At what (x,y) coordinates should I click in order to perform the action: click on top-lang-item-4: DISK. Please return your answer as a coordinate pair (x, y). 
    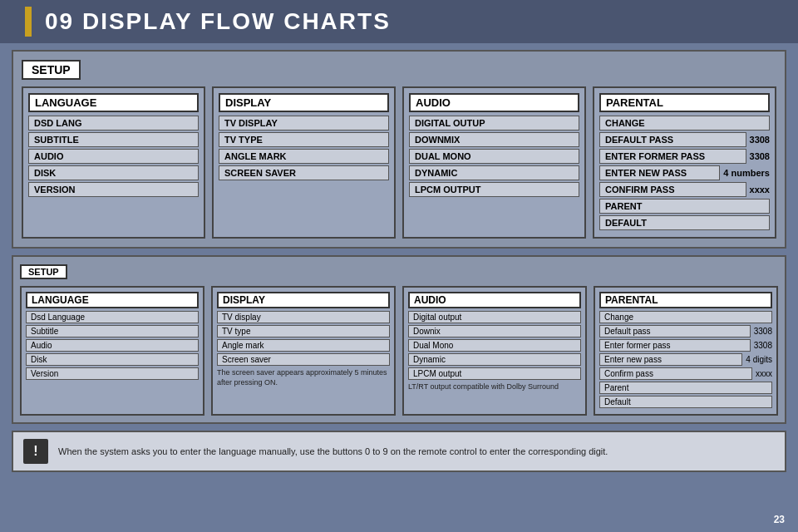
    Looking at the image, I should click on (113, 173).